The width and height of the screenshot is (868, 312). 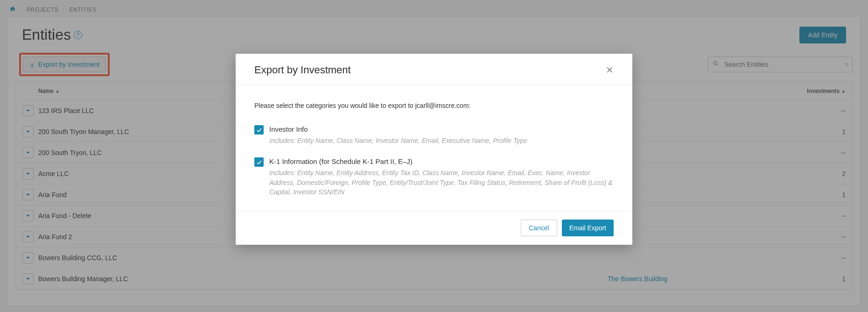 What do you see at coordinates (302, 70) in the screenshot?
I see `modal-title: Export by Investment` at bounding box center [302, 70].